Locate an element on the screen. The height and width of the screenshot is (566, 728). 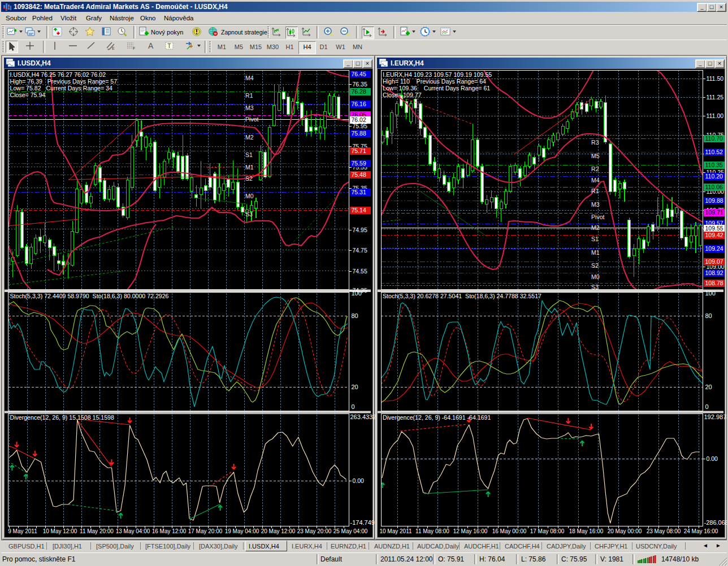
svg-text: 111.00 is located at coordinates (716, 116).